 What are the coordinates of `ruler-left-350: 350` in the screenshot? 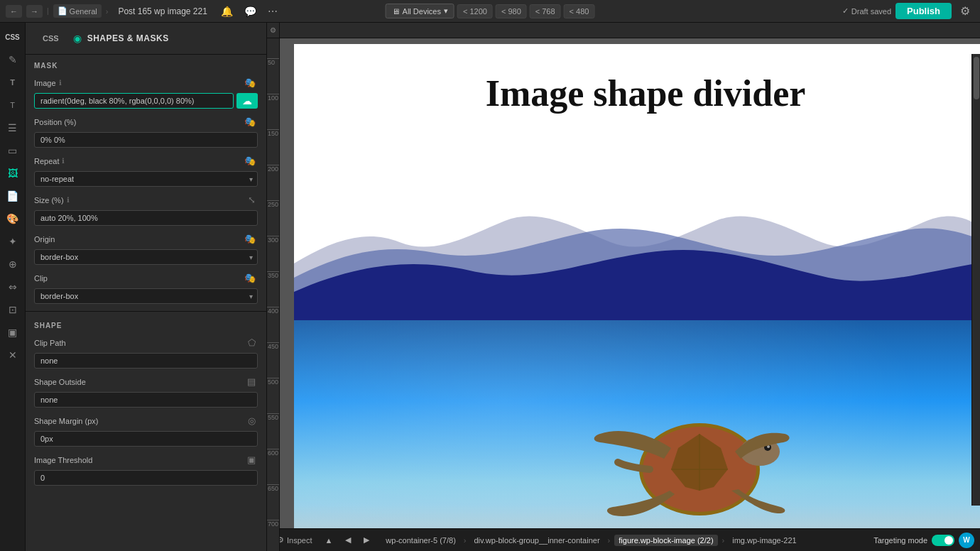 It's located at (273, 276).